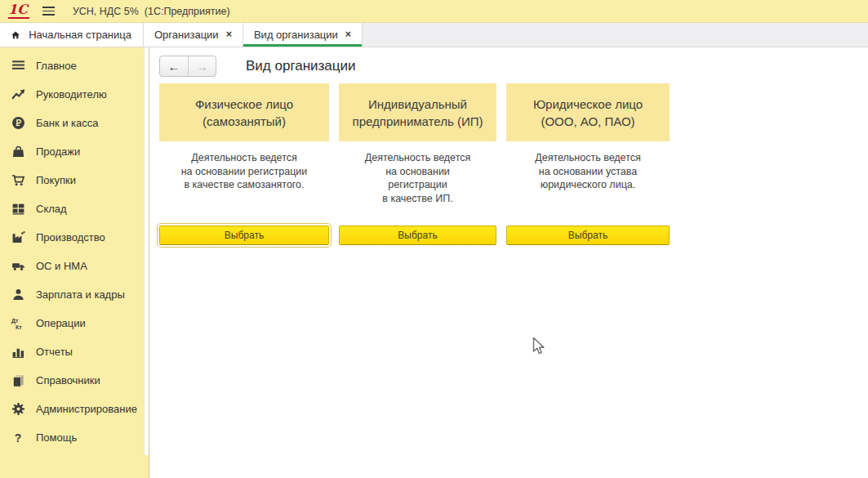 This screenshot has width=868, height=478. I want to click on sidebar-item-manager: Руководителю, so click(74, 95).